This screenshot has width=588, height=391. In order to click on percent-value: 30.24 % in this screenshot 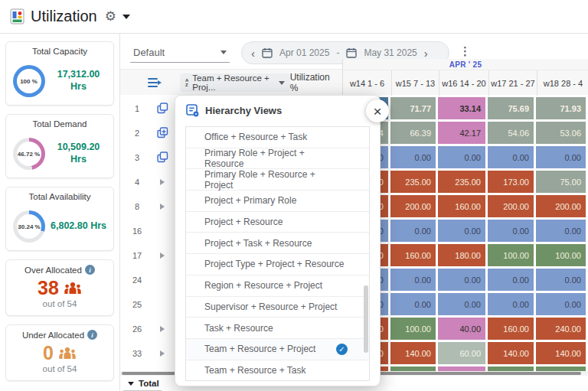, I will do `click(29, 226)`.